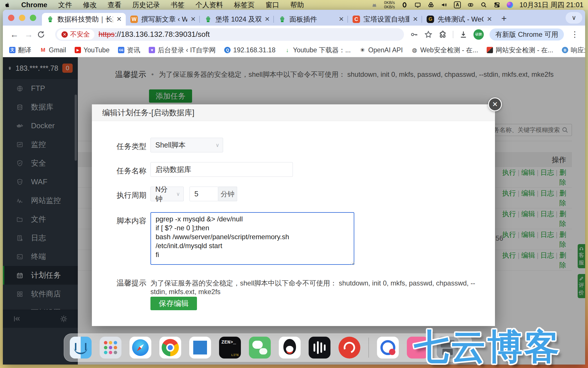 This screenshot has height=368, width=588. Describe the element at coordinates (11, 18) in the screenshot. I see `close-window-button` at that location.